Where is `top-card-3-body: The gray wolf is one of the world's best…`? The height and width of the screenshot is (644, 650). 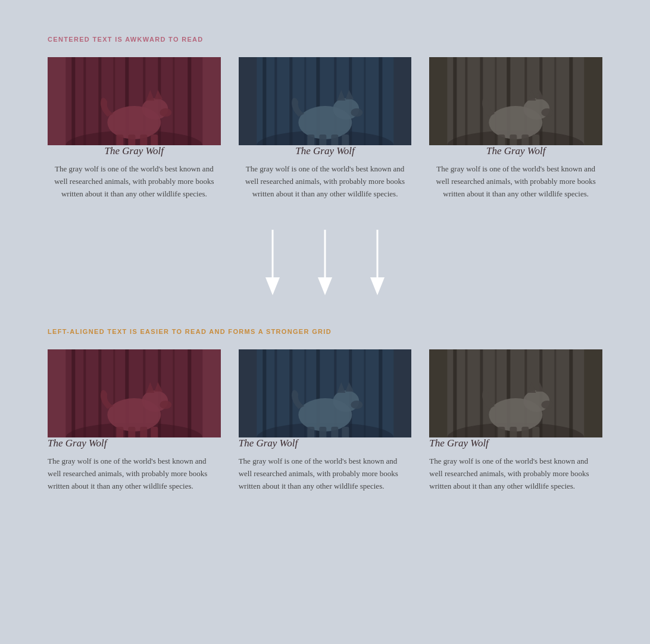
top-card-3-body: The gray wolf is one of the world's best… is located at coordinates (515, 182).